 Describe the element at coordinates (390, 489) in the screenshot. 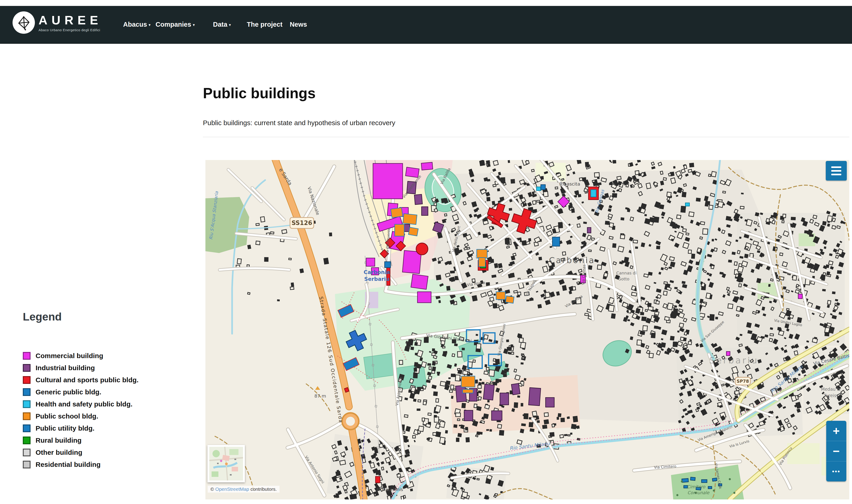

I see `map-label: Is Maccionis` at that location.